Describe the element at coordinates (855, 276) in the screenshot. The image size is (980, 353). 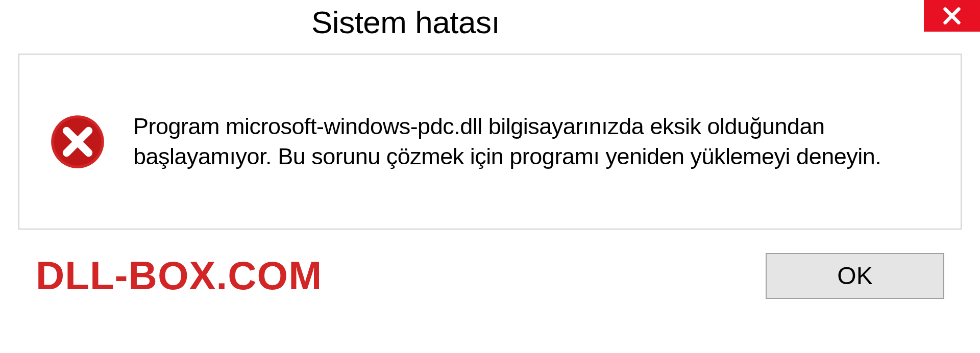
I see `ok-button: OK` at that location.